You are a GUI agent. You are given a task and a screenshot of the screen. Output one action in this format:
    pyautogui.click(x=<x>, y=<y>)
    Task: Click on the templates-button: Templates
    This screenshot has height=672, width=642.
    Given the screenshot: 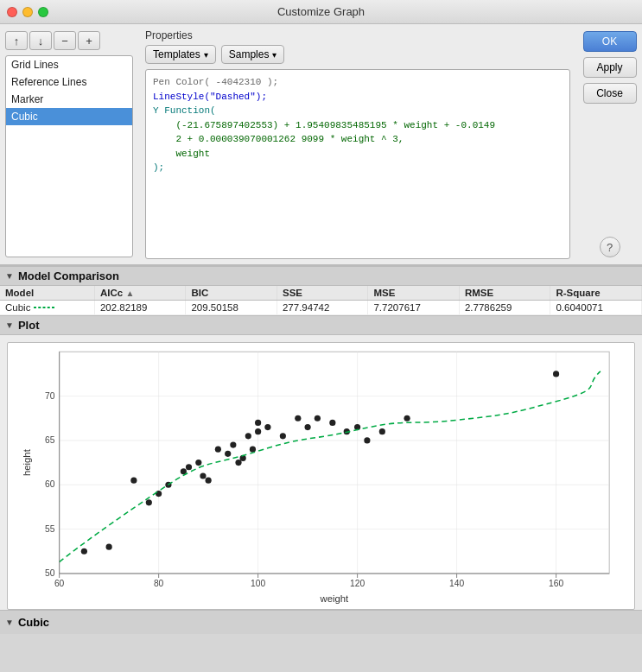 What is the action you would take?
    pyautogui.click(x=181, y=54)
    